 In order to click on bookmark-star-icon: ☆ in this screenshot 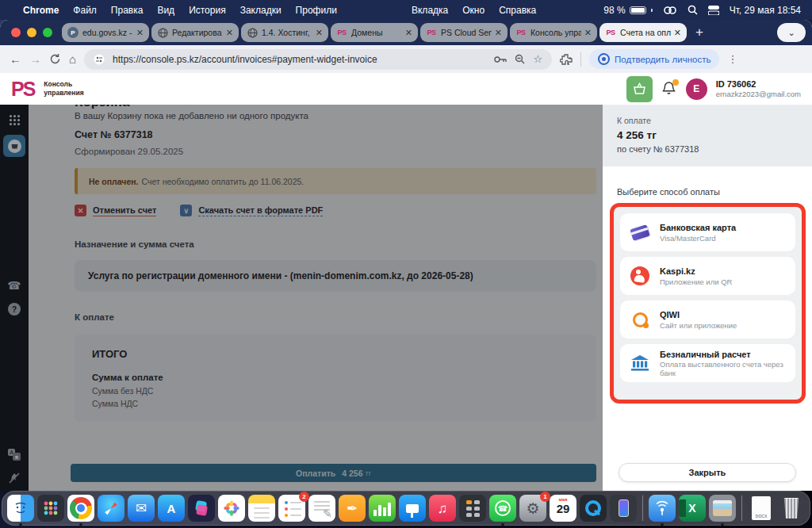, I will do `click(538, 59)`.